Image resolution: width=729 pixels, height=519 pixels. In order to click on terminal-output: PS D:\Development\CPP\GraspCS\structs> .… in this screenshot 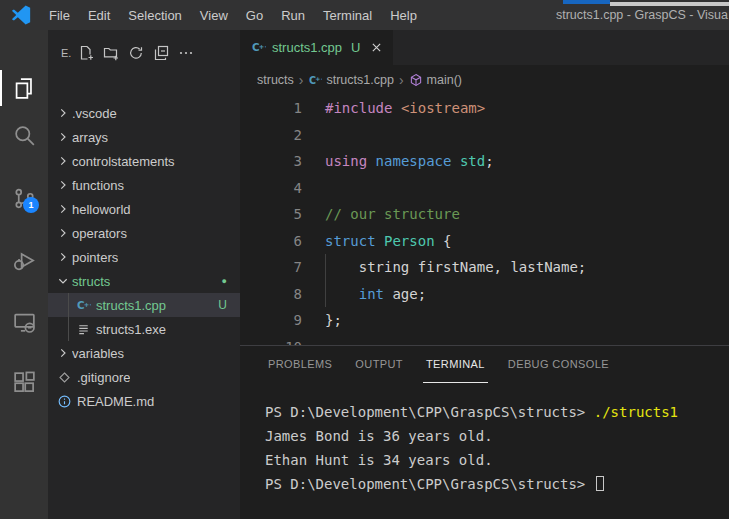, I will do `click(484, 440)`.